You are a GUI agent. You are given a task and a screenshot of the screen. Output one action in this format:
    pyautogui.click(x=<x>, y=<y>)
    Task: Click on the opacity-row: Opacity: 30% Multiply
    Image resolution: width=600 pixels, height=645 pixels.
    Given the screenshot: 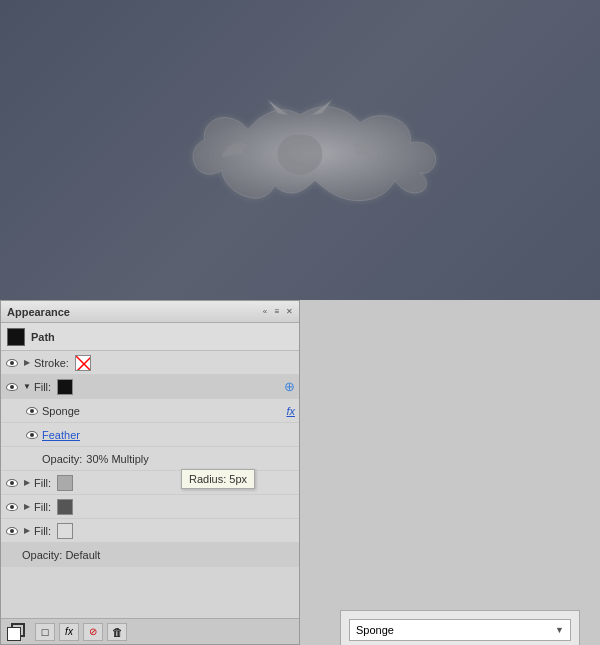 What is the action you would take?
    pyautogui.click(x=150, y=459)
    